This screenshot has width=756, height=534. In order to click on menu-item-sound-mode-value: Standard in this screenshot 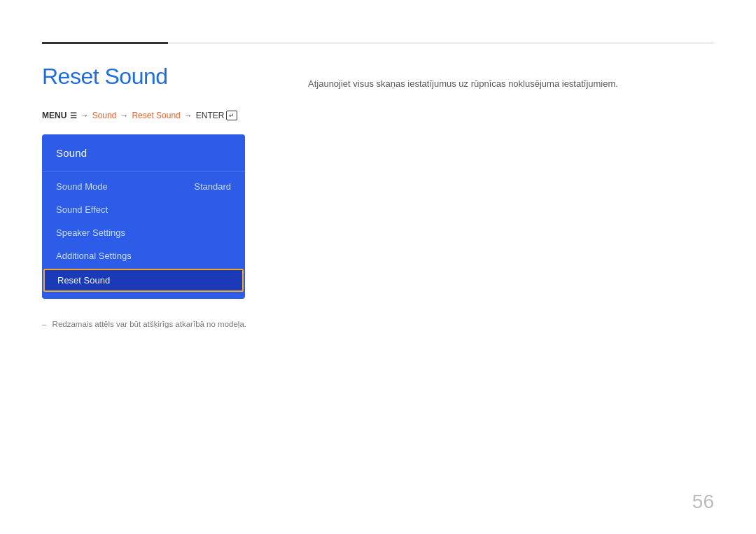, I will do `click(213, 186)`.